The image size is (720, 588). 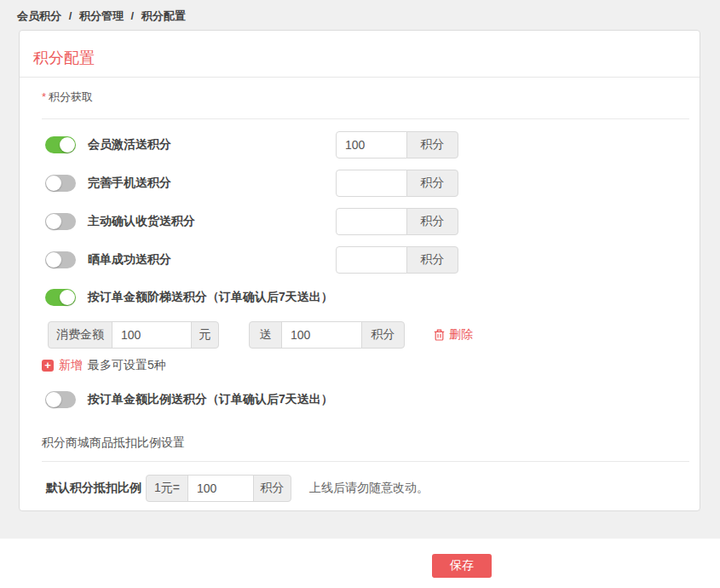 What do you see at coordinates (141, 222) in the screenshot?
I see `row-label: 主动确认收货送积分` at bounding box center [141, 222].